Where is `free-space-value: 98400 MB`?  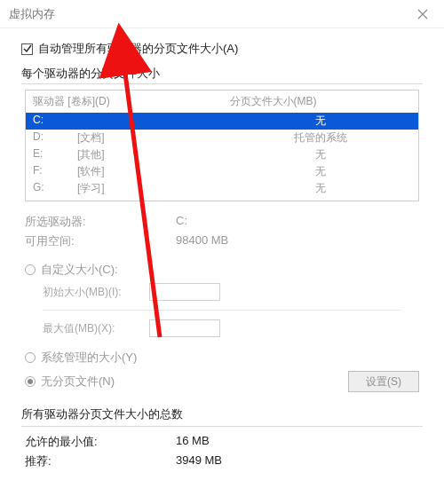 free-space-value: 98400 MB is located at coordinates (297, 241).